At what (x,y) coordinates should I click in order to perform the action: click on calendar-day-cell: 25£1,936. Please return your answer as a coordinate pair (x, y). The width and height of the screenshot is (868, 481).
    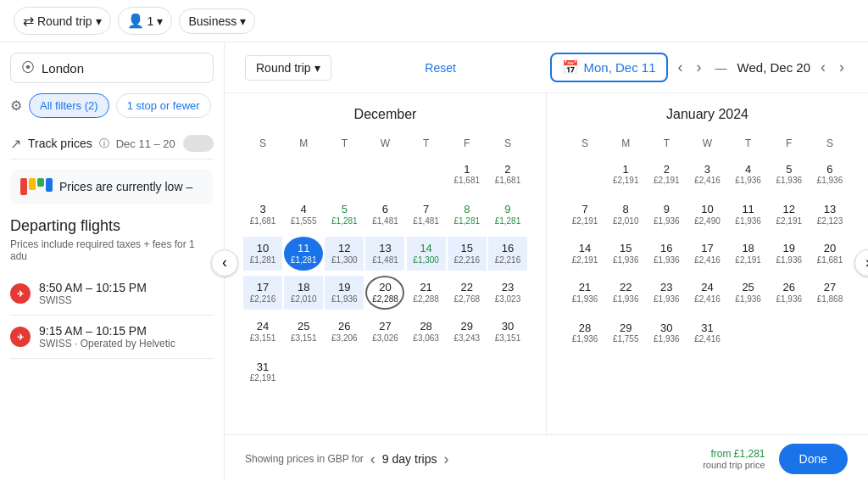
    Looking at the image, I should click on (748, 293).